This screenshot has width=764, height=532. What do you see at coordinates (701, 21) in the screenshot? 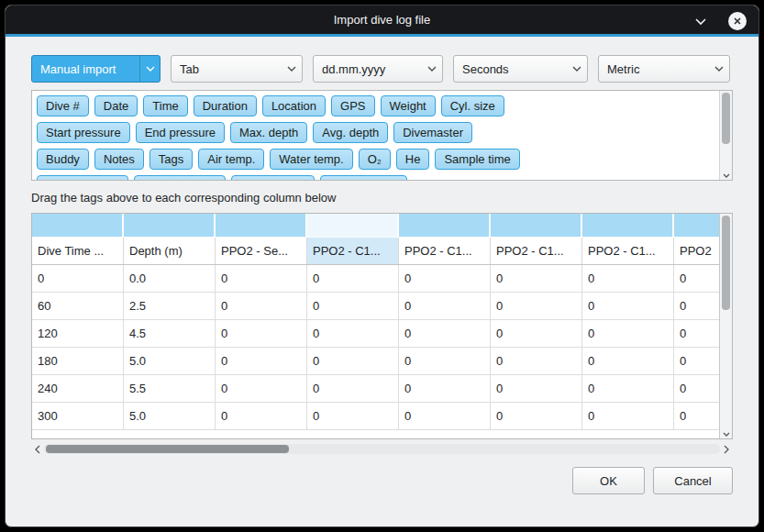
I see `shade-window-button` at bounding box center [701, 21].